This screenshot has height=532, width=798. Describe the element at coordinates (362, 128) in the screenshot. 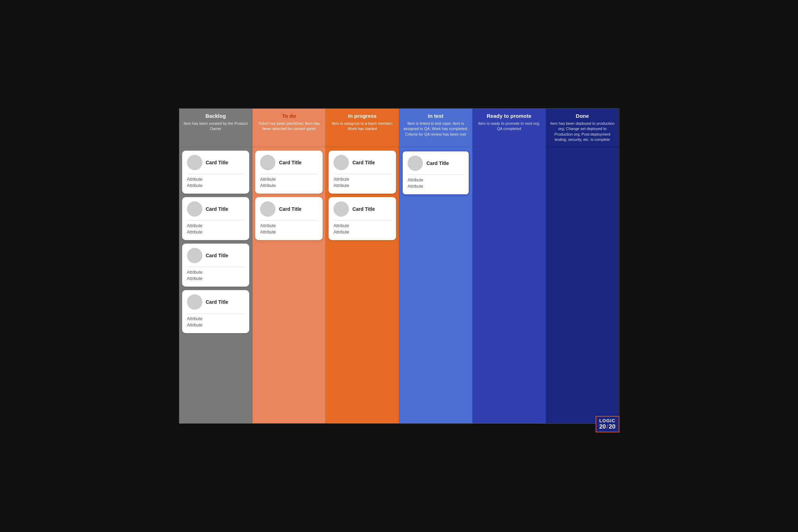

I see `column-header-inprogress: In progressItem is assigned to a team me…` at that location.